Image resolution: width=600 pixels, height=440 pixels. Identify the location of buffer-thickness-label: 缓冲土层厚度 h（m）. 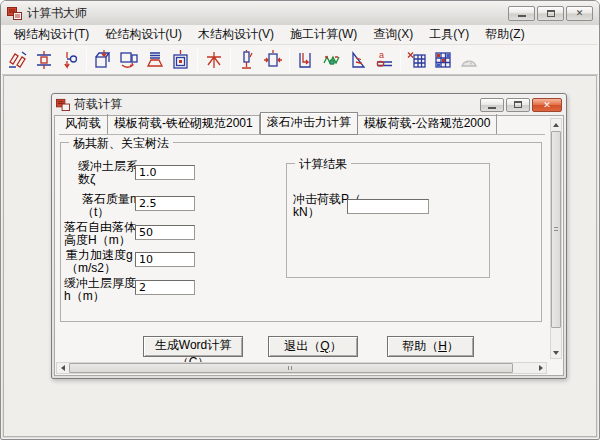
(100, 290).